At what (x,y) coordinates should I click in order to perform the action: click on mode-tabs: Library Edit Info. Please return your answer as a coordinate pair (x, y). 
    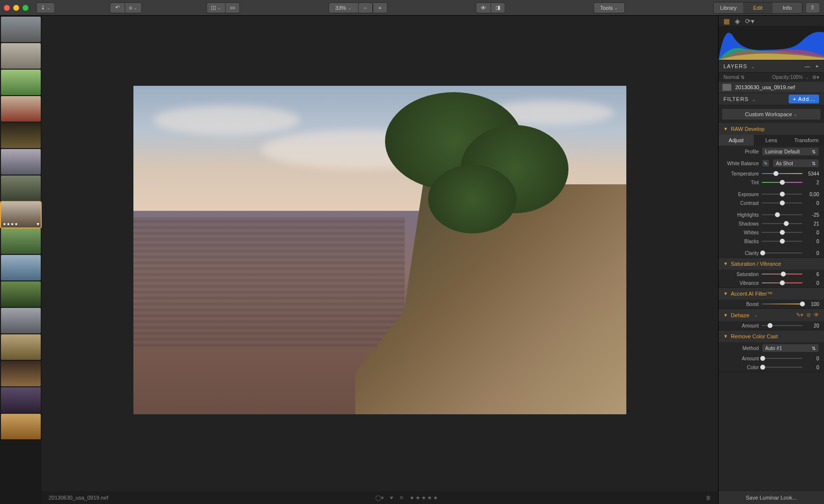
    Looking at the image, I should click on (758, 8).